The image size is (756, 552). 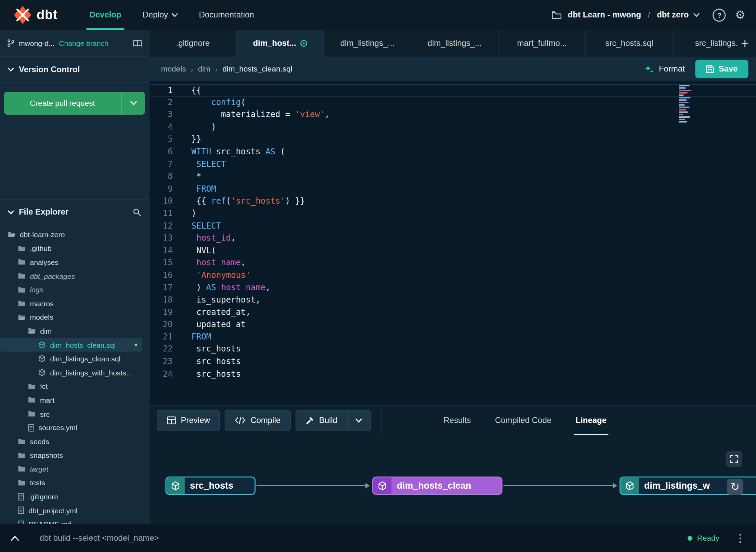 I want to click on tab-label: dim_host..., so click(x=274, y=43).